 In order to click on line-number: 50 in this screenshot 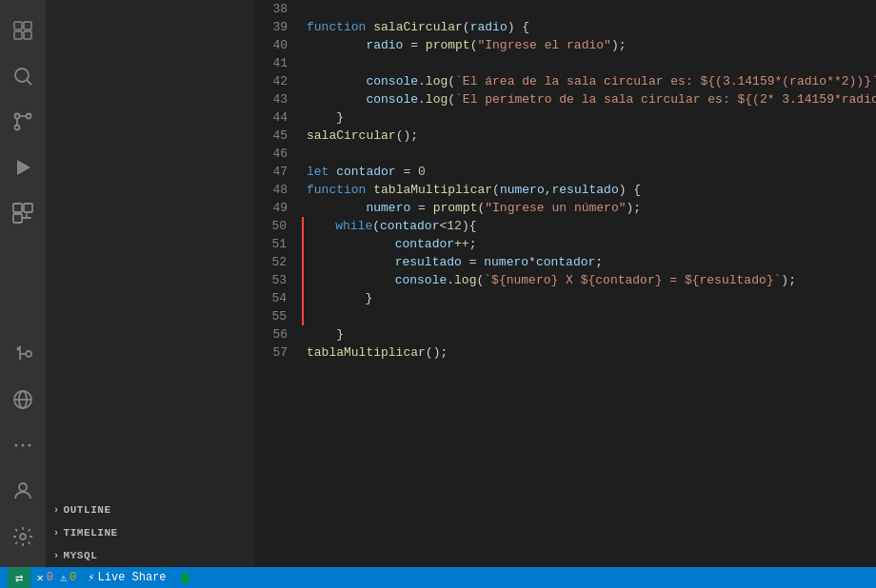, I will do `click(279, 226)`.